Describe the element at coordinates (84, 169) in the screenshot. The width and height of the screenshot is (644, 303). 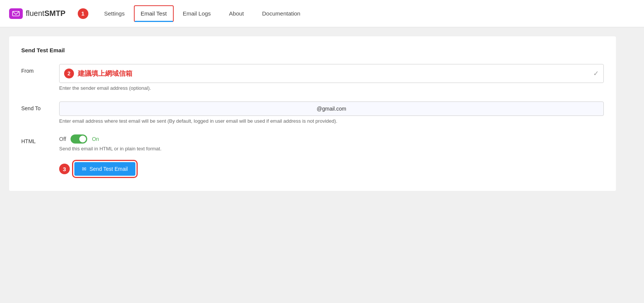
I see `send-icon: ✉` at that location.